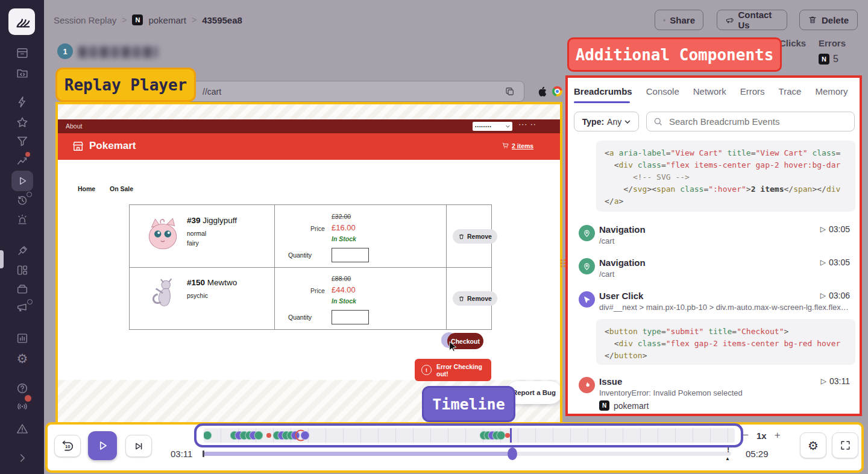 The width and height of the screenshot is (868, 474). Describe the element at coordinates (813, 20) in the screenshot. I see `trash-icon` at that location.